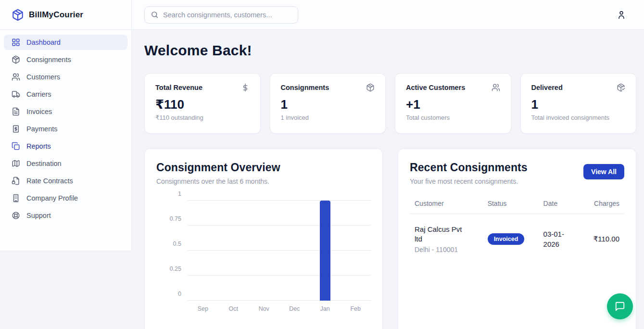  Describe the element at coordinates (234, 309) in the screenshot. I see `chart-x-tick-label: Oct` at that location.